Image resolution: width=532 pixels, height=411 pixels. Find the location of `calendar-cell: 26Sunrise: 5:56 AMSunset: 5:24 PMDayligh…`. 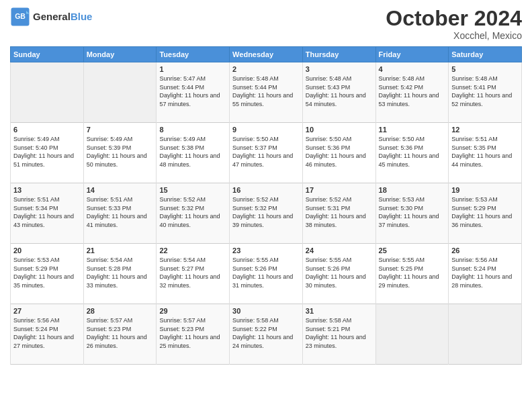

calendar-cell: 26Sunrise: 5:56 AMSunset: 5:24 PMDayligh… is located at coordinates (485, 274).